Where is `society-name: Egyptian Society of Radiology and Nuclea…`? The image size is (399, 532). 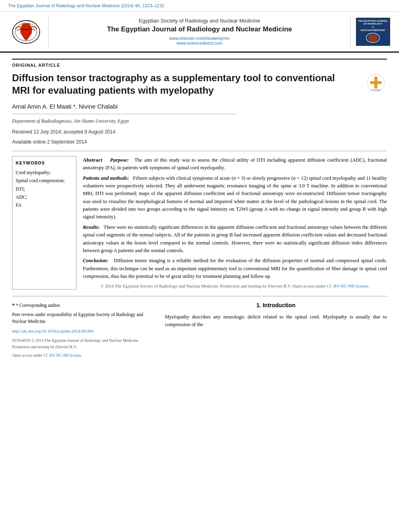
society-name: Egyptian Society of Radiology and Nuclea… is located at coordinates (200, 21).